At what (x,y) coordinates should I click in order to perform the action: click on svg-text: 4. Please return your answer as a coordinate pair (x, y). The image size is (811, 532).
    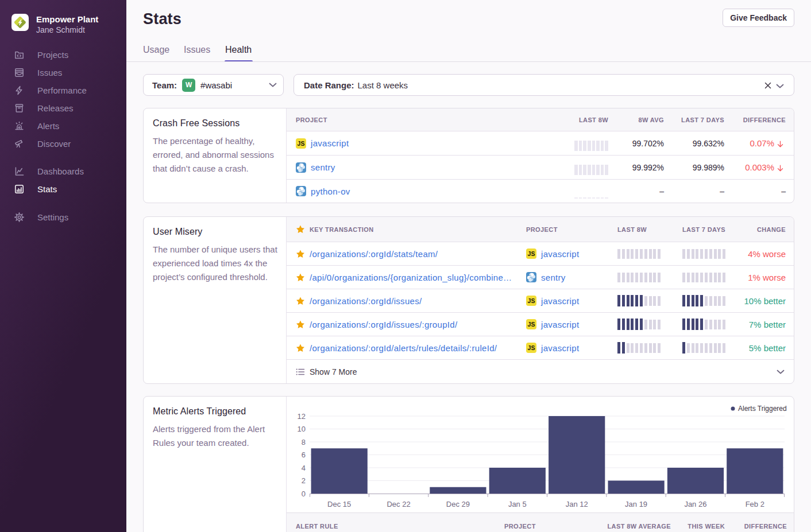
    Looking at the image, I should click on (303, 468).